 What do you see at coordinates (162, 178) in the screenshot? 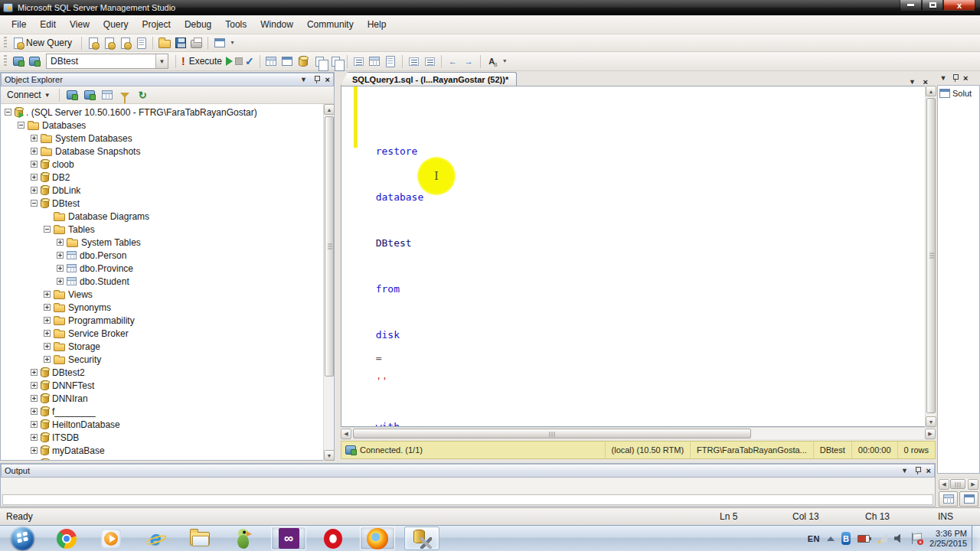
I see `tree-item: DB2` at bounding box center [162, 178].